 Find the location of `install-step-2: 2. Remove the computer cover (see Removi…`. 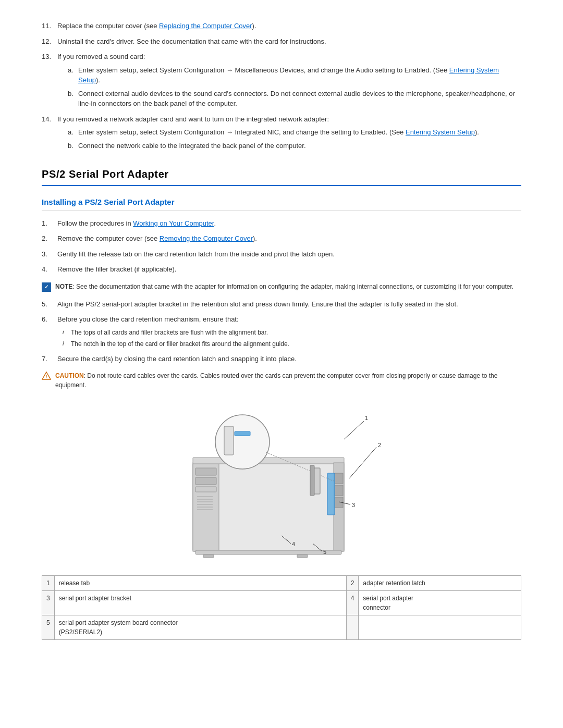

install-step-2: 2. Remove the computer cover (see Removi… is located at coordinates (282, 239).